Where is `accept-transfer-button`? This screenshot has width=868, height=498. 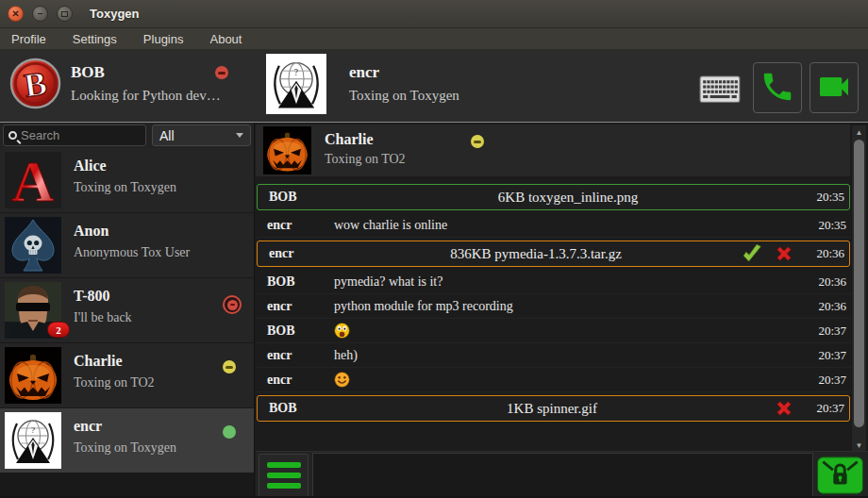 accept-transfer-button is located at coordinates (752, 254).